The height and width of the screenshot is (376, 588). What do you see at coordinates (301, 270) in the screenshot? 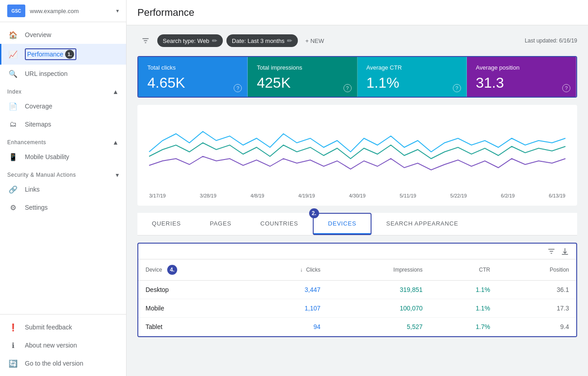
I see `sort-arrow-icon: ↓` at bounding box center [301, 270].